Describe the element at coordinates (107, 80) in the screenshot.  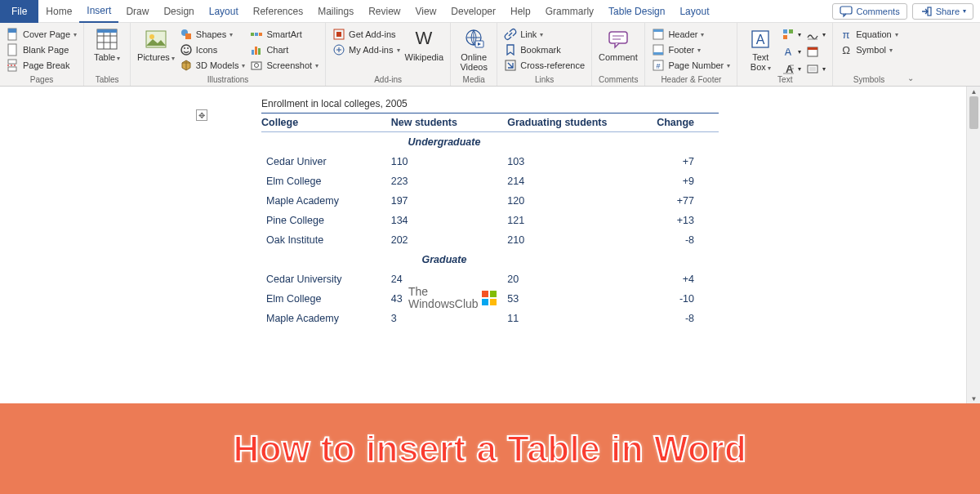
I see `group-label-tables: Tables` at that location.